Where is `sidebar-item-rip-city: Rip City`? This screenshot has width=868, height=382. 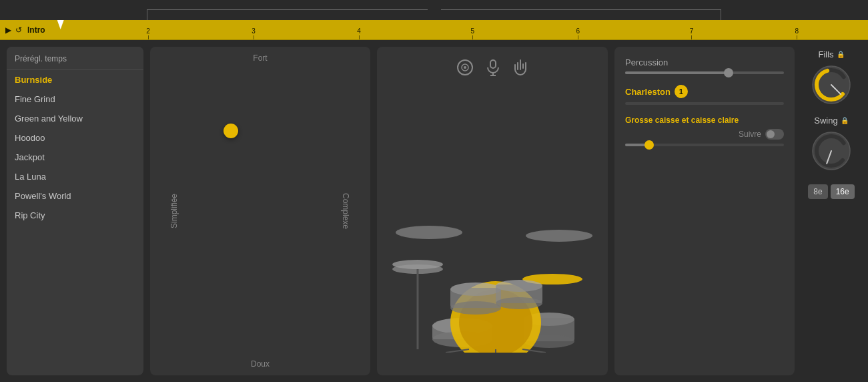
sidebar-item-rip-city: Rip City is located at coordinates (75, 215).